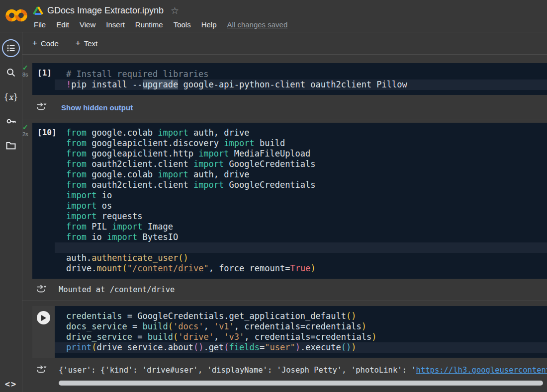 The width and height of the screenshot is (547, 392). What do you see at coordinates (11, 121) in the screenshot?
I see `sidebar-item-secrets` at bounding box center [11, 121].